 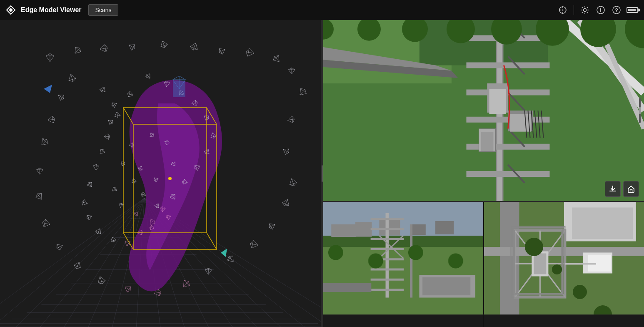 What do you see at coordinates (585, 10) in the screenshot?
I see `settings-icon` at bounding box center [585, 10].